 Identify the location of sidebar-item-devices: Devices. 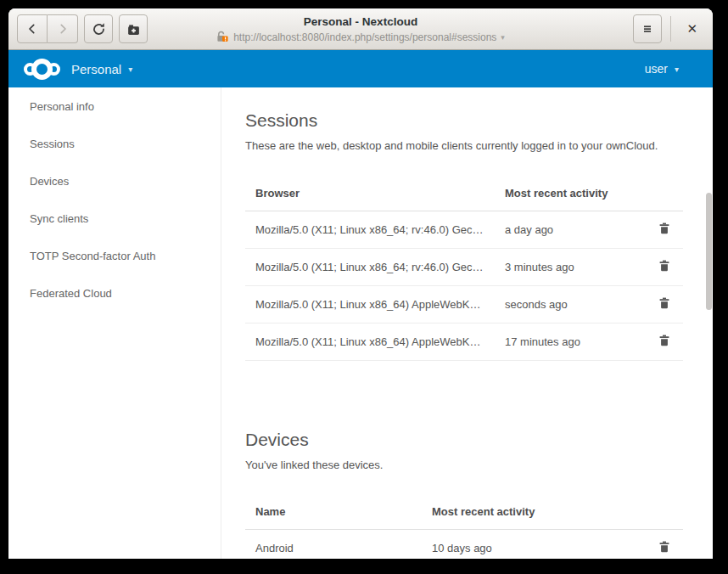
(115, 181).